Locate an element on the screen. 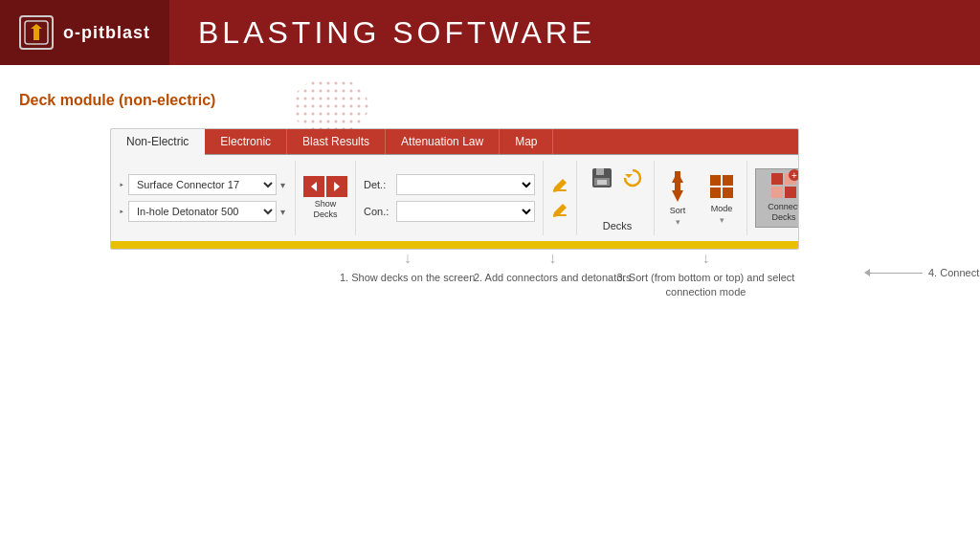 This screenshot has height=551, width=980. edit-con-icon is located at coordinates (560, 210).